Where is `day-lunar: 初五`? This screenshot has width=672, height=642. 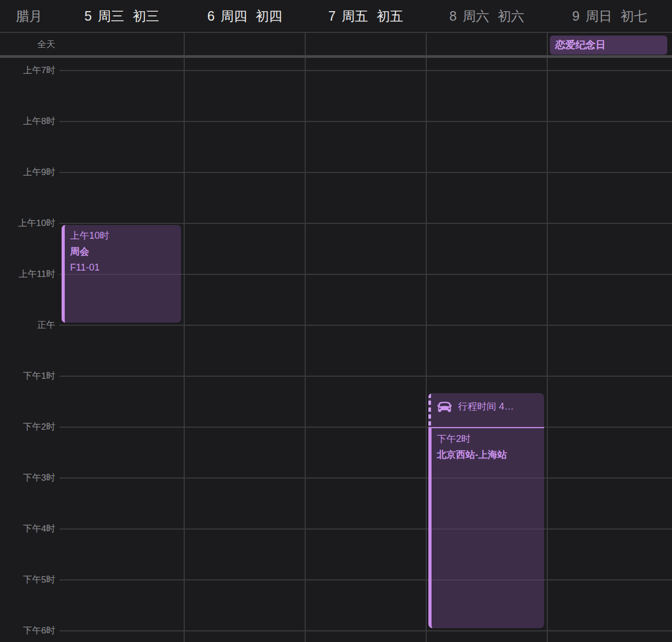 day-lunar: 初五 is located at coordinates (390, 16).